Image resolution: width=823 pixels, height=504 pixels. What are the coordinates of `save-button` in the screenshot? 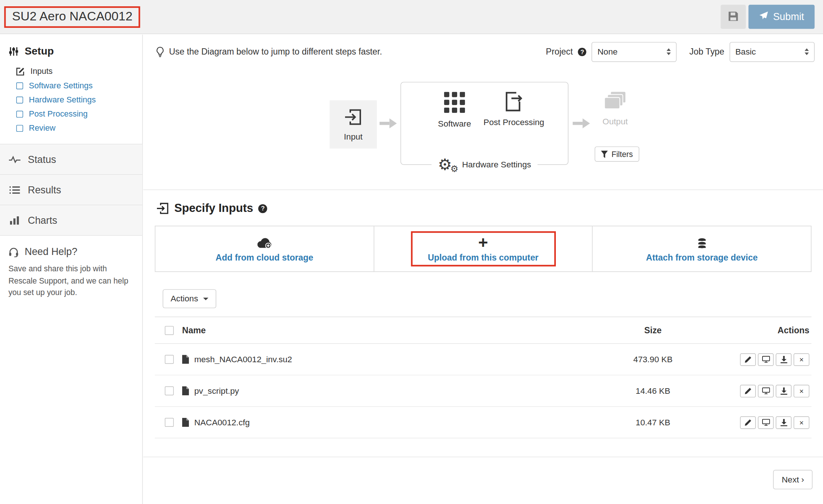 It's located at (733, 17).